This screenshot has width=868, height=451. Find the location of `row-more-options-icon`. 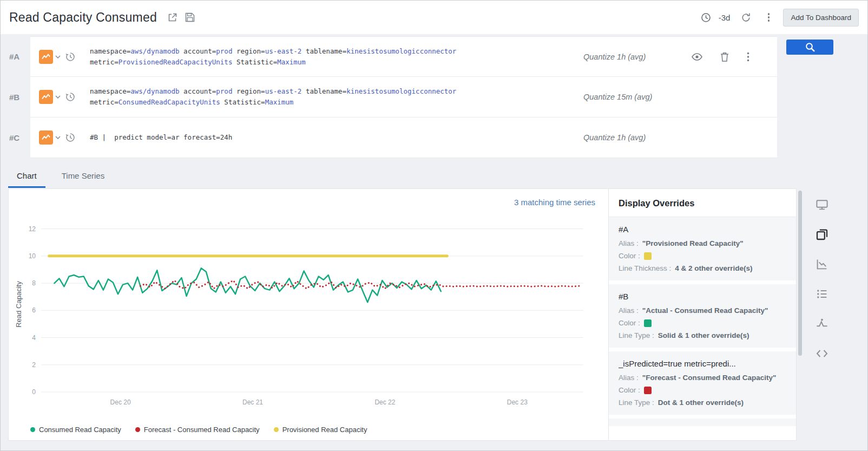

row-more-options-icon is located at coordinates (748, 57).